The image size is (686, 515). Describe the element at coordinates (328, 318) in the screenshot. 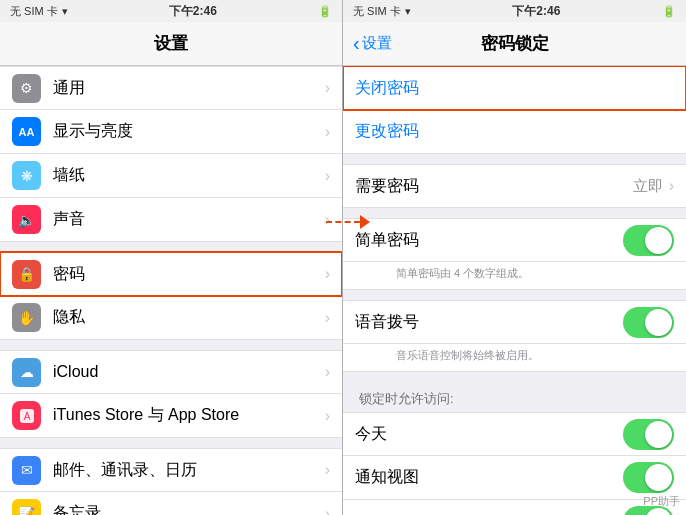

I see `privacy-chevron: ›` at that location.